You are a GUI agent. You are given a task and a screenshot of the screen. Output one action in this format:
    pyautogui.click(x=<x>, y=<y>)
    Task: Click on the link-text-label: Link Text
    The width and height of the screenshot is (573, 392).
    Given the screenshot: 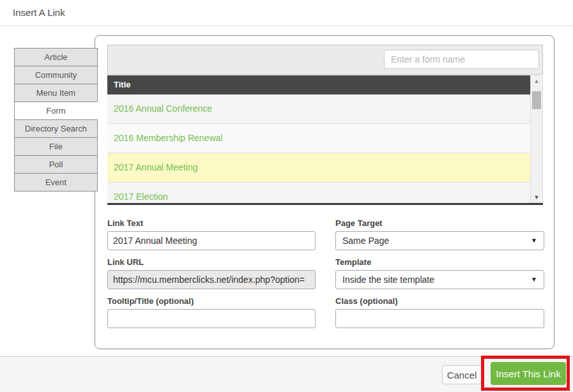 What is the action you would take?
    pyautogui.click(x=211, y=223)
    